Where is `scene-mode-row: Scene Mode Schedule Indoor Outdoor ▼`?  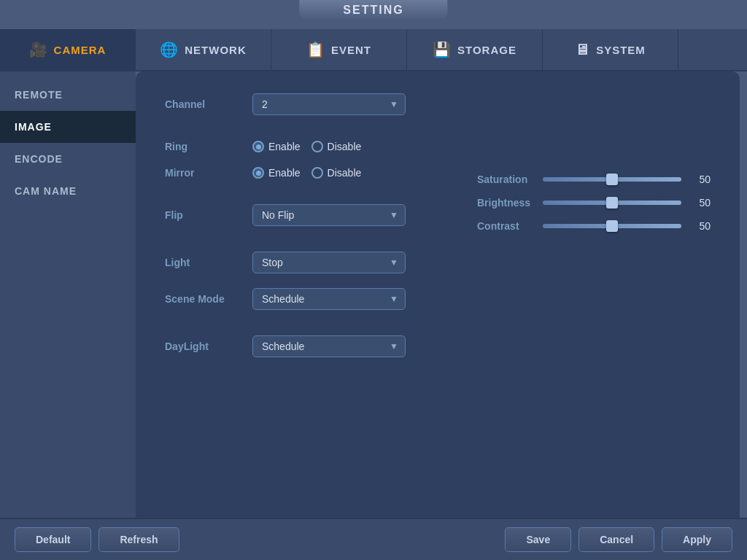
scene-mode-row: Scene Mode Schedule Indoor Outdoor ▼ is located at coordinates (438, 299).